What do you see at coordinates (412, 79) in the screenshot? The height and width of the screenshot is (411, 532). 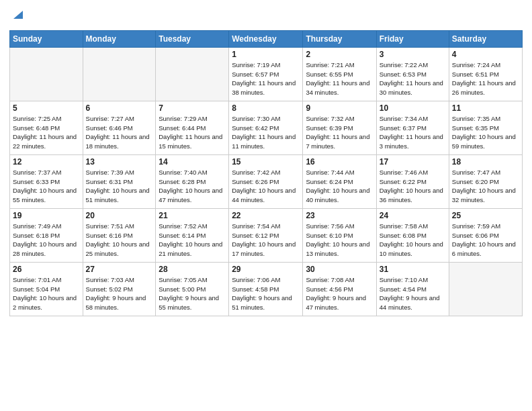 I see `day-info: Sunrise: 7:22 AM Sunset: 6:53 PM Dayligh…` at bounding box center [412, 79].